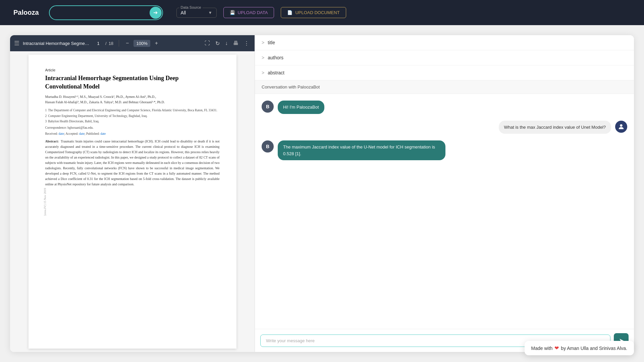  Describe the element at coordinates (276, 58) in the screenshot. I see `metadata-authors-label: authors` at that location.